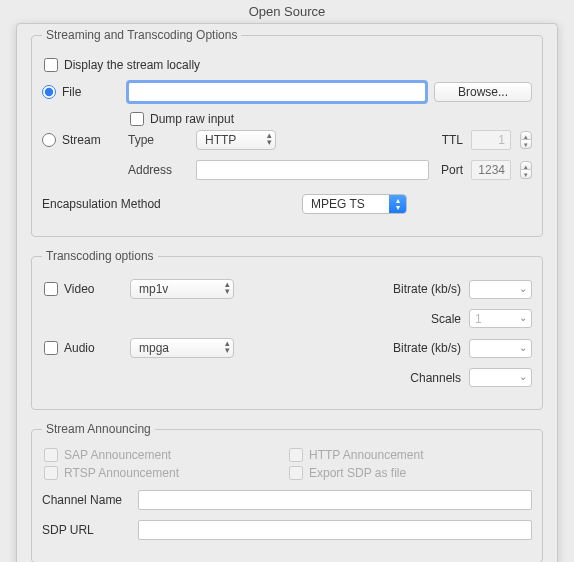  What do you see at coordinates (358, 473) in the screenshot?
I see `export-sdp-label: Export SDP as file` at bounding box center [358, 473].